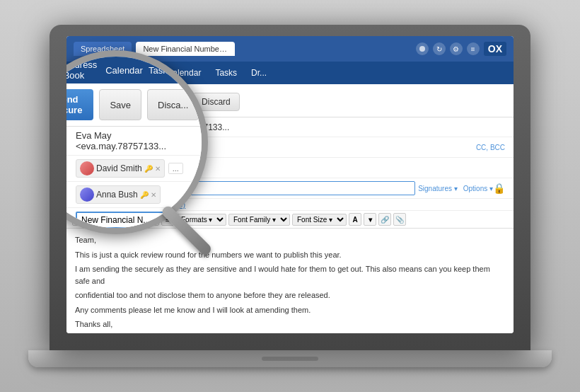 This screenshot has width=580, height=392. Describe the element at coordinates (491, 147) in the screenshot. I see `cc-bcc-link: CC, BCC` at that location.